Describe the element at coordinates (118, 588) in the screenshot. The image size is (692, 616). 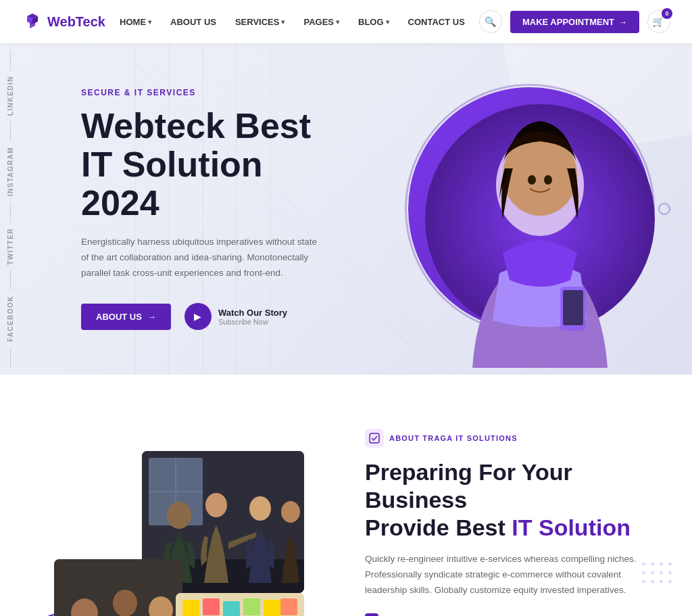
I see `about-image-medium` at that location.